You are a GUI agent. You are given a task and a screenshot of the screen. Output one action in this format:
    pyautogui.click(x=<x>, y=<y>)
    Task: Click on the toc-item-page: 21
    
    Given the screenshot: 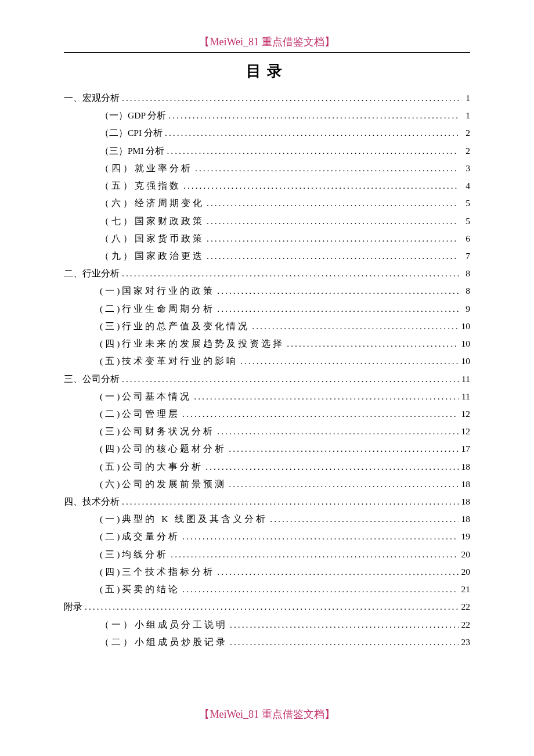 What is the action you would take?
    pyautogui.click(x=464, y=589)
    